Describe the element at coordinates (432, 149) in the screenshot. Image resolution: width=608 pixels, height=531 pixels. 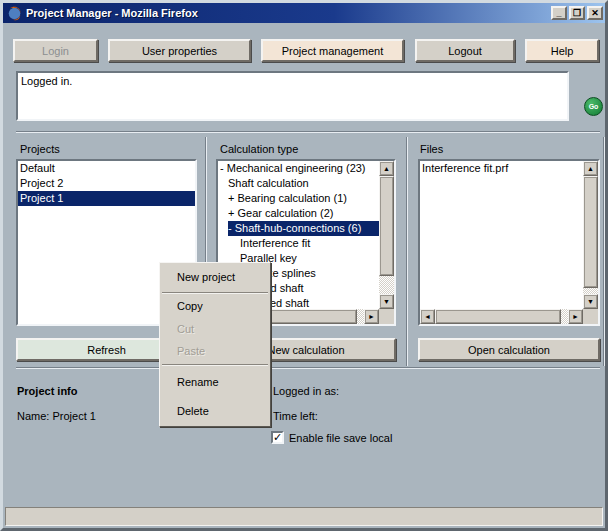
I see `files-label: Files` at that location.